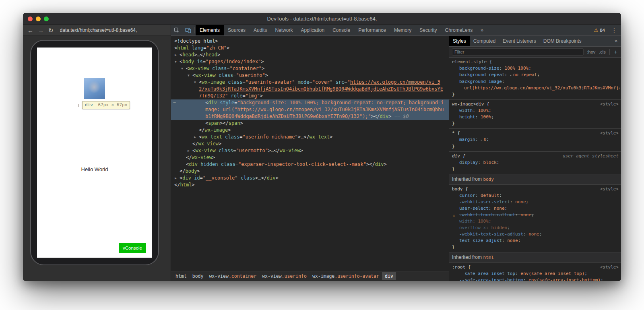  I want to click on dom-tree-line: <html lang="zh-CN">, so click(310, 48).